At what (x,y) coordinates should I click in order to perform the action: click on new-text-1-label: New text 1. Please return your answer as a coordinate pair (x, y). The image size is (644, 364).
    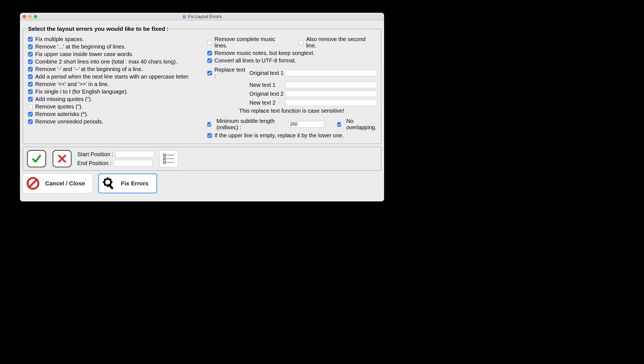
    Looking at the image, I should click on (267, 85).